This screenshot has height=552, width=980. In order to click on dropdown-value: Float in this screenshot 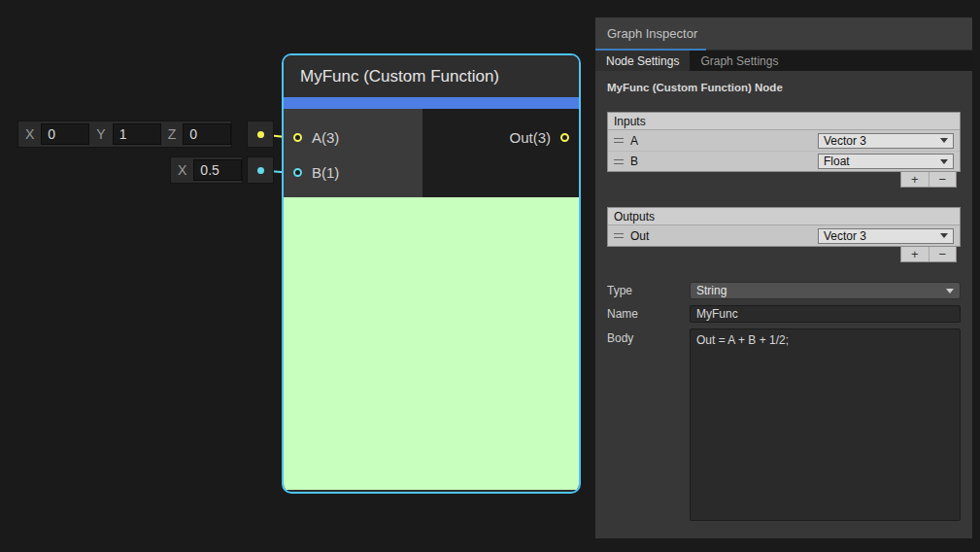, I will do `click(837, 161)`.